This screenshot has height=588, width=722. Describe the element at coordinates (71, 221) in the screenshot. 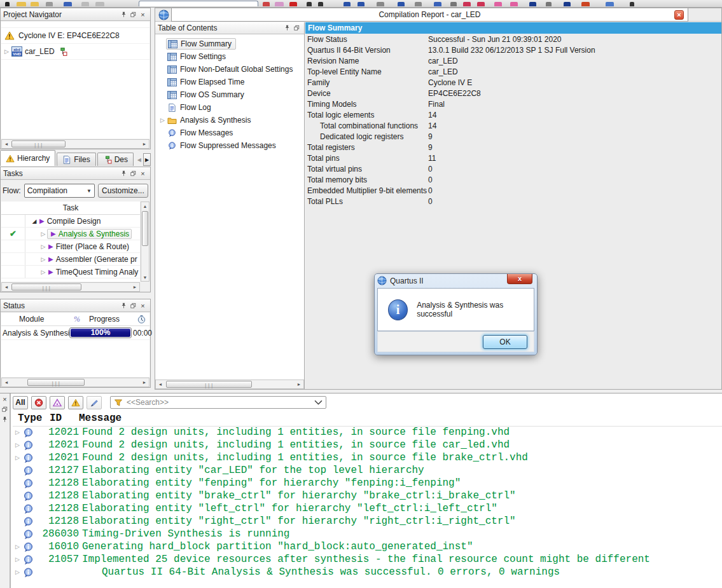

I see `task-row: ◢▶Compile Design` at that location.